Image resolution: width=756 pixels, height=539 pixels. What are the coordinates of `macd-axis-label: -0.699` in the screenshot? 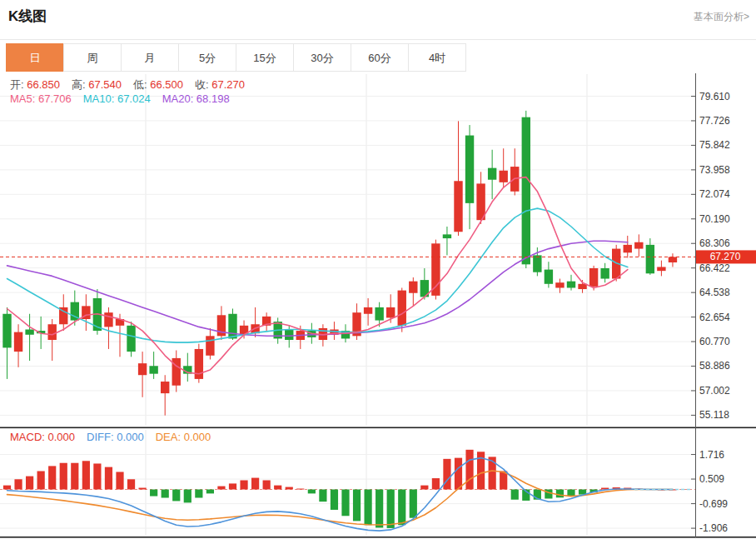 It's located at (714, 504).